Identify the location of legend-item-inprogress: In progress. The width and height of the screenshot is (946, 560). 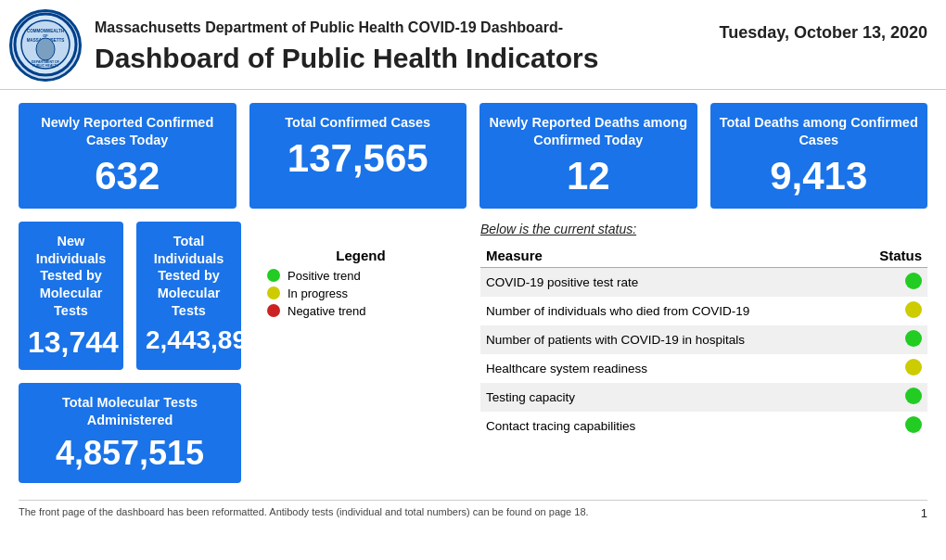
(361, 293).